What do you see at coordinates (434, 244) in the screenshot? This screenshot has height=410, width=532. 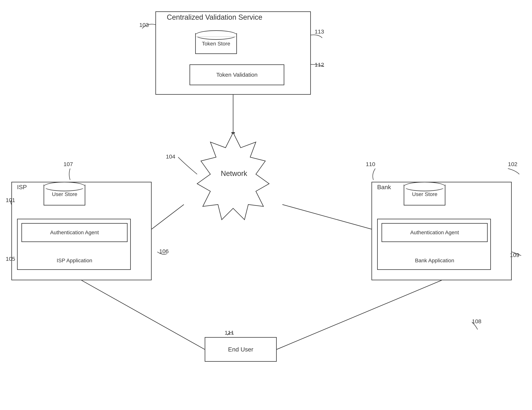 I see `bank-inner-box: Authentication Agent Bank Application` at bounding box center [434, 244].